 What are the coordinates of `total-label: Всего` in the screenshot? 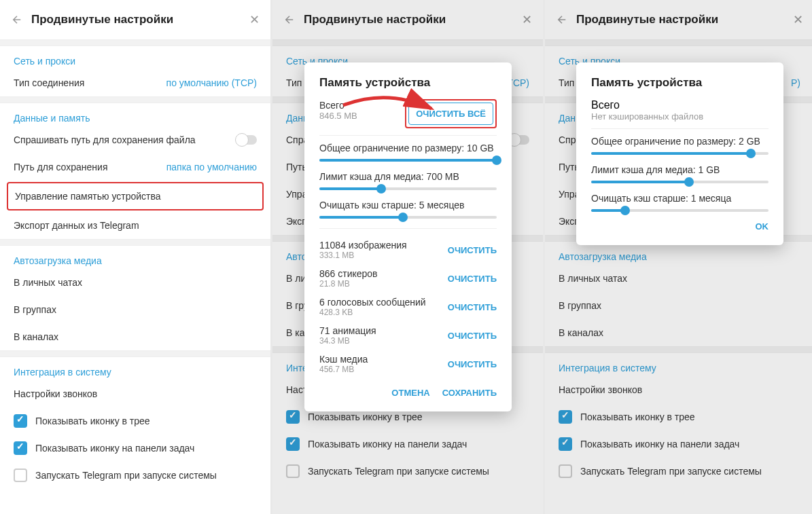 It's located at (679, 105).